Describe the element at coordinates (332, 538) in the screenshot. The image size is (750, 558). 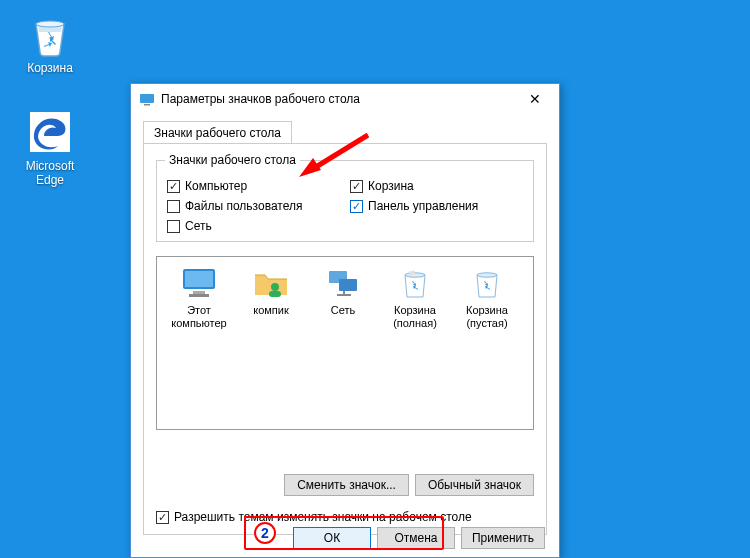
I see `ok-button: ОК` at that location.